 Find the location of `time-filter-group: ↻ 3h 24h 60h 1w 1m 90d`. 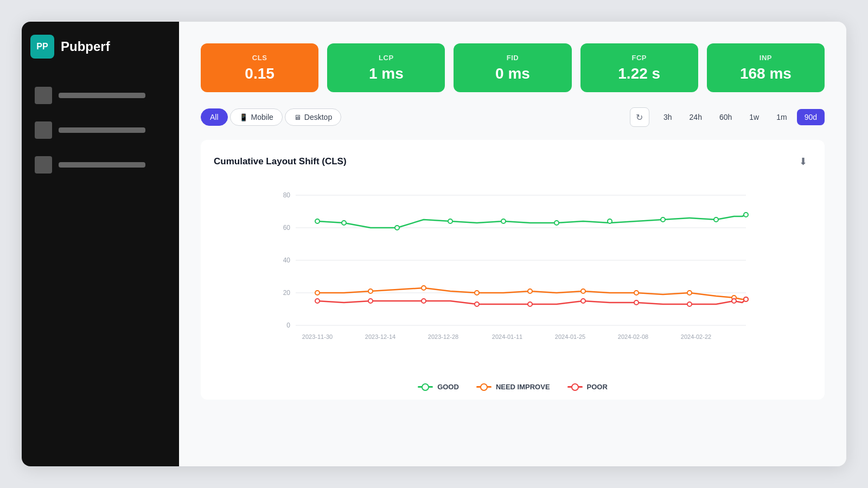

time-filter-group: ↻ 3h 24h 60h 1w 1m 90d is located at coordinates (727, 117).